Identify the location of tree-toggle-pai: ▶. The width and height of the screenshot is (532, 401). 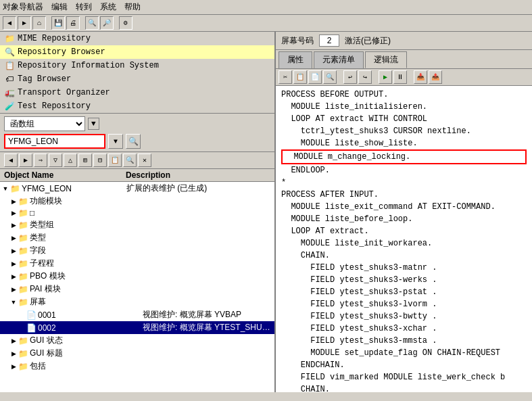
(14, 289).